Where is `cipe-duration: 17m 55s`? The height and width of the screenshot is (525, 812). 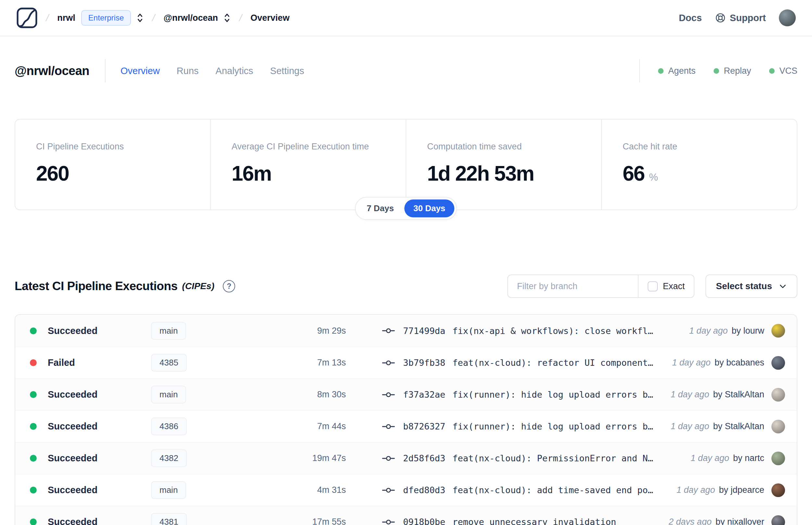
cipe-duration: 17m 55s is located at coordinates (299, 521).